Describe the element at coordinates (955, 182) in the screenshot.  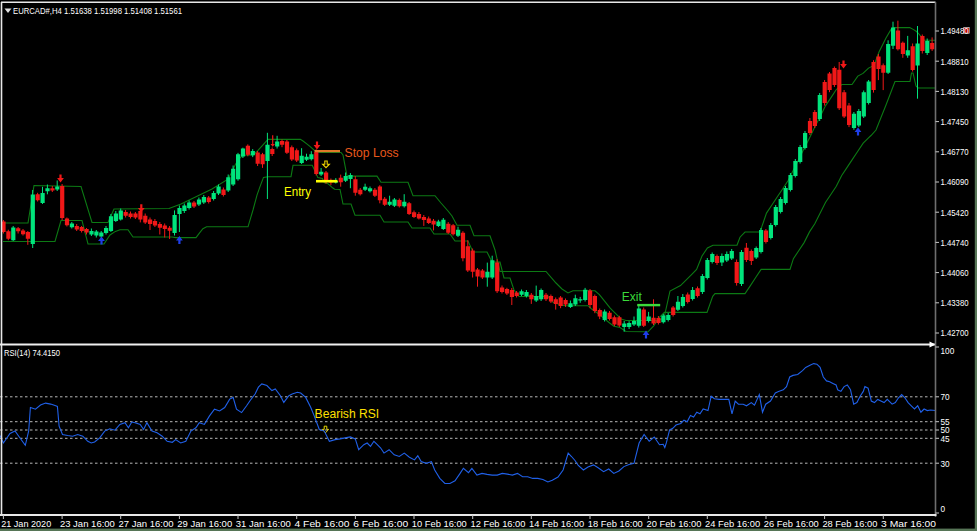
I see `svg-text: 1.46090` at that location.